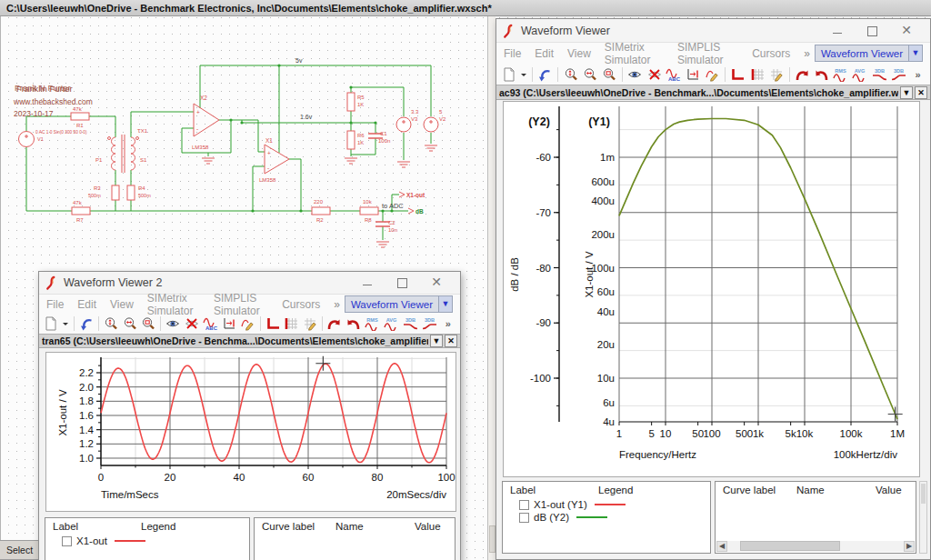  I want to click on curve-table-hscrollbar: ◀ ▶, so click(816, 546).